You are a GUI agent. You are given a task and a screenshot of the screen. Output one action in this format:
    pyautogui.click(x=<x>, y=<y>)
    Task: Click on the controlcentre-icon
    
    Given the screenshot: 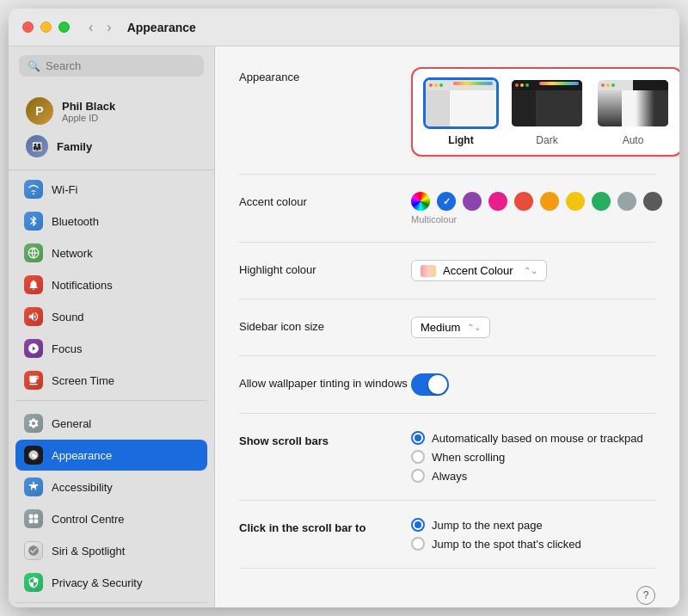 What is the action you would take?
    pyautogui.click(x=34, y=519)
    